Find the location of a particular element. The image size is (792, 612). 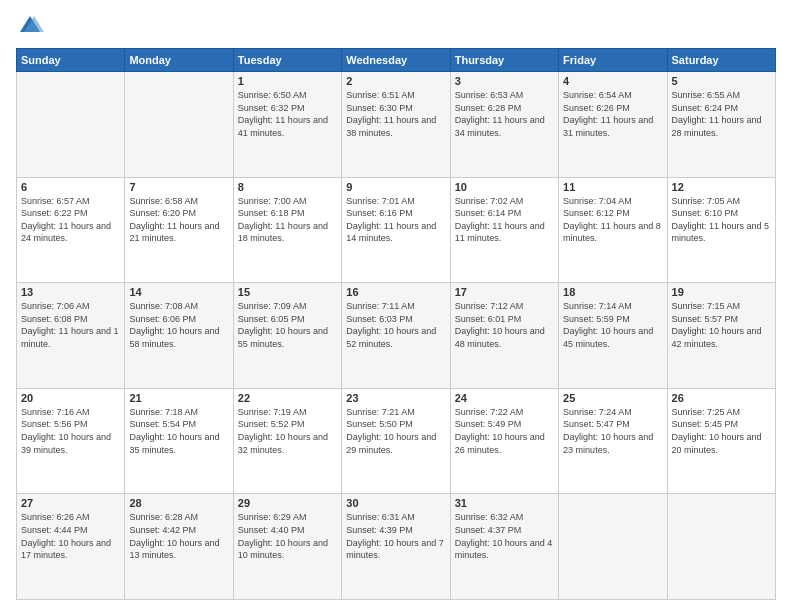

day-number: 1 is located at coordinates (288, 81).